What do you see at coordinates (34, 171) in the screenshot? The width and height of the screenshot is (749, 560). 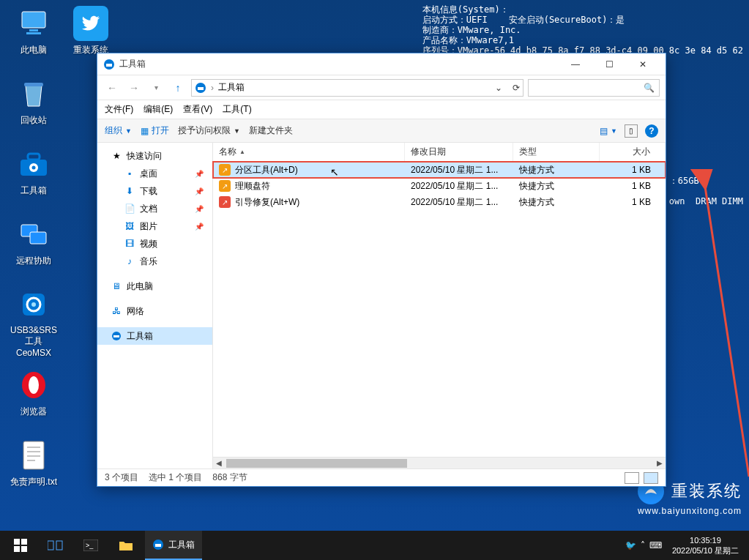 I see `desktop-icon-toolbox: 工具箱` at bounding box center [34, 171].